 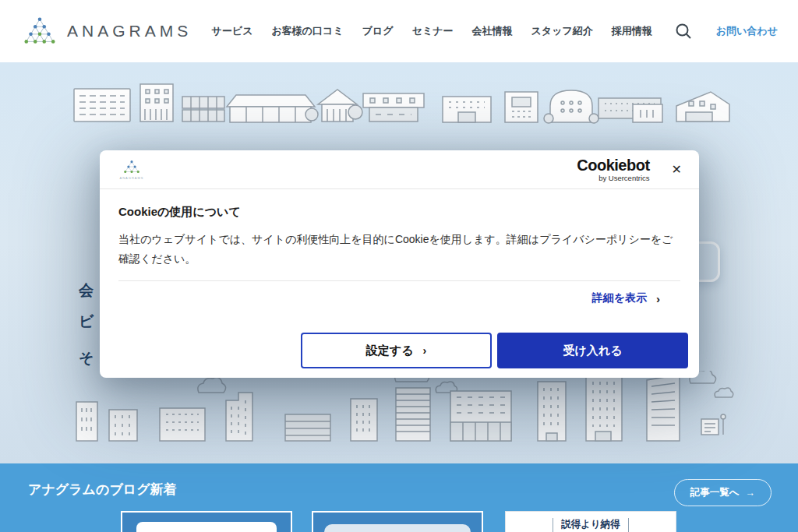 I want to click on brand-logo: ANAGRAMS, so click(x=107, y=31).